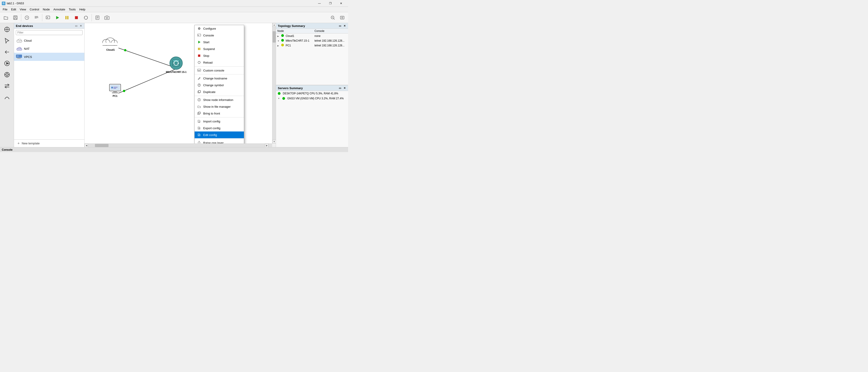  What do you see at coordinates (344, 26) in the screenshot?
I see `topology-close-btn: ✕` at bounding box center [344, 26].